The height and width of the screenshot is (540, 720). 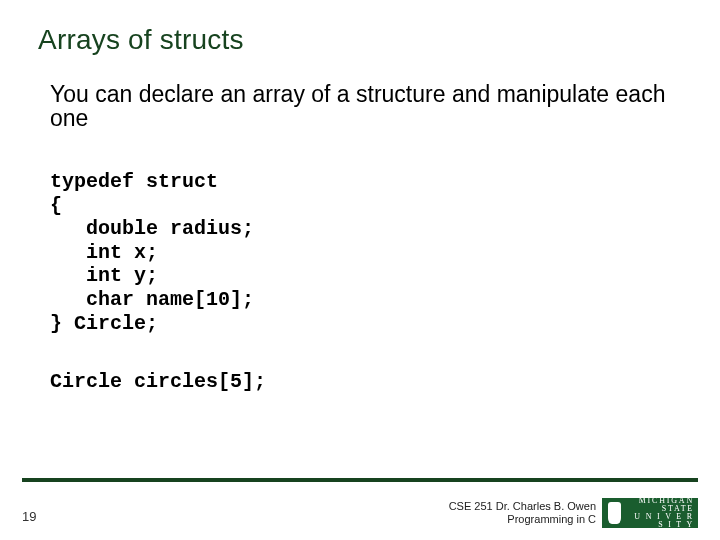 I want to click on spartan-helmet-icon, so click(x=614, y=513).